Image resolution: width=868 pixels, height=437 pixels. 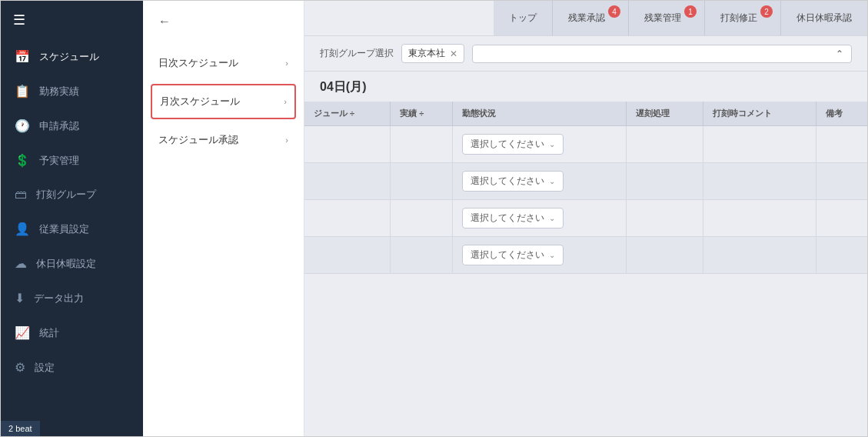 I want to click on sidebar-item-label: 従業員設定, so click(x=65, y=229).